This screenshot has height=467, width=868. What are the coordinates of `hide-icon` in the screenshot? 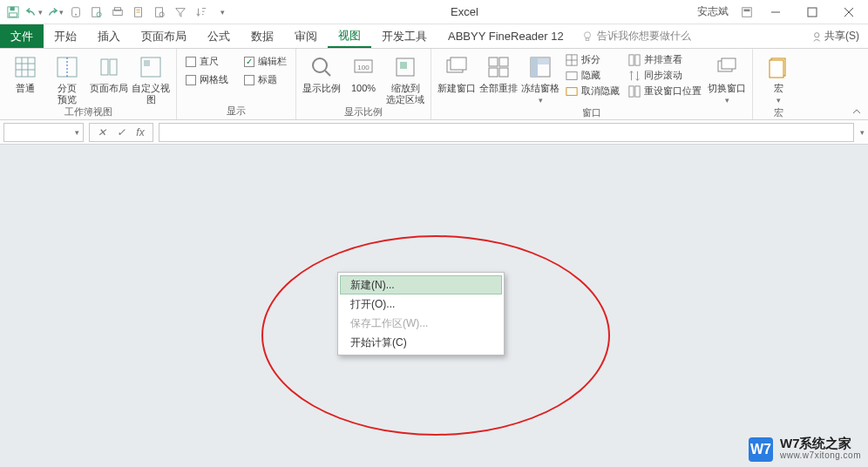 It's located at (572, 76).